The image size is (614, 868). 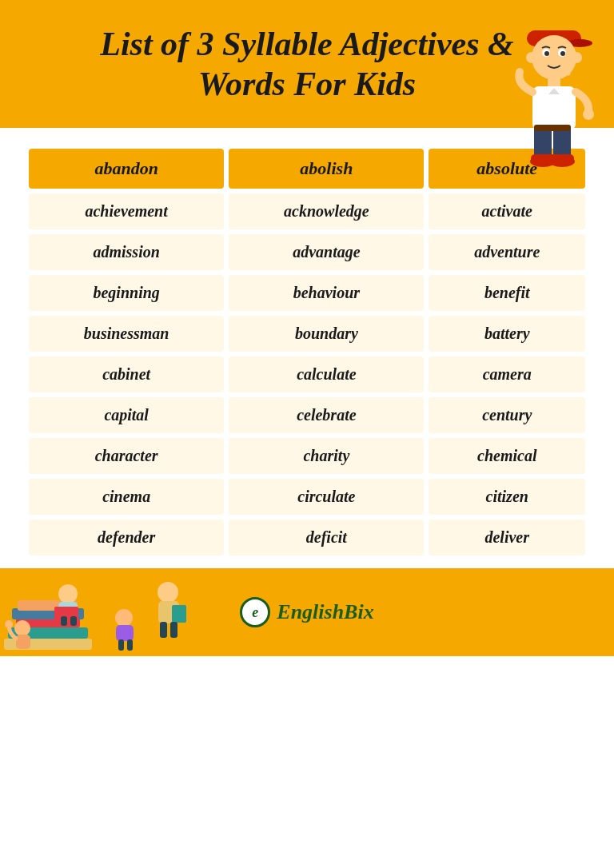 What do you see at coordinates (507, 537) in the screenshot?
I see `table-cell: deliver` at bounding box center [507, 537].